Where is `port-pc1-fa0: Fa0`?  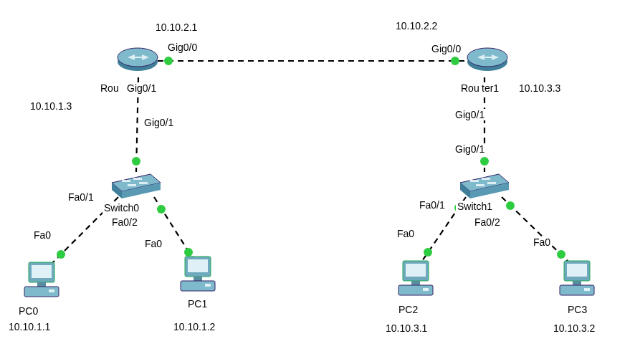 port-pc1-fa0: Fa0 is located at coordinates (153, 244).